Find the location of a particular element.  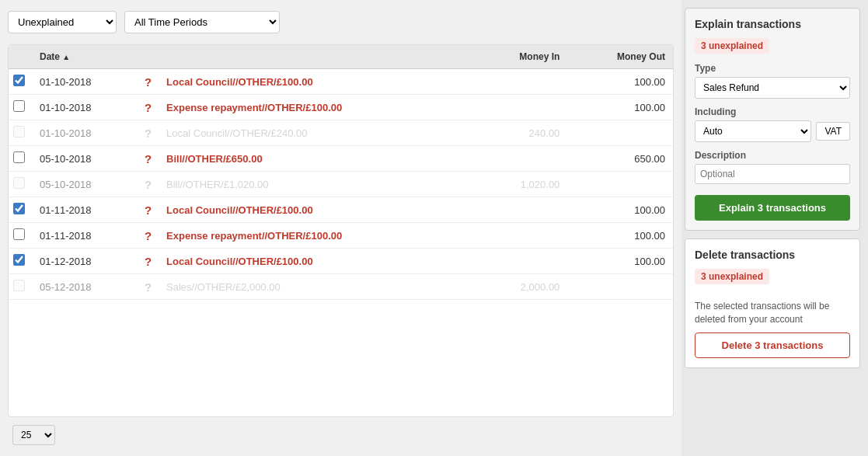

including-label: Including is located at coordinates (772, 112).